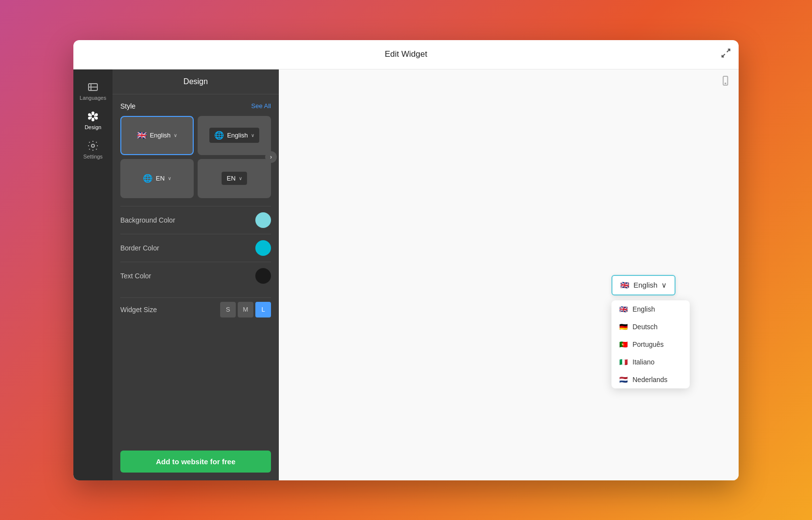 The width and height of the screenshot is (812, 520). Describe the element at coordinates (148, 220) in the screenshot. I see `background-color-label: Background Color` at that location.